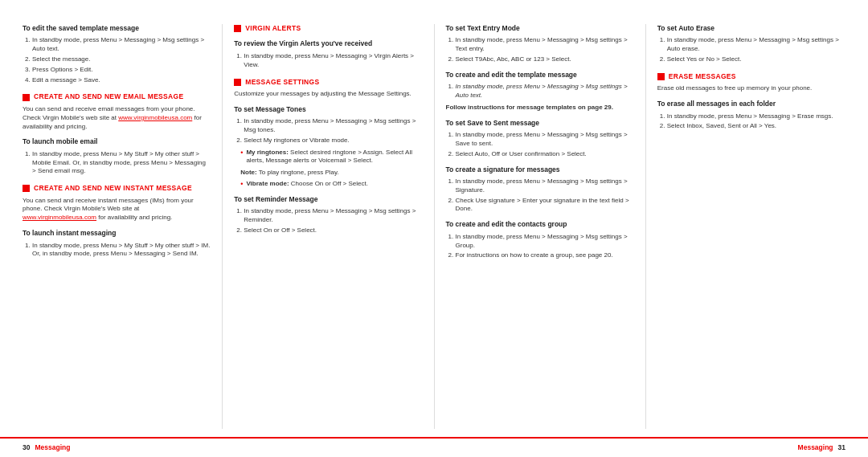  Describe the element at coordinates (26, 448) in the screenshot. I see `footer-left-page: 30` at that location.